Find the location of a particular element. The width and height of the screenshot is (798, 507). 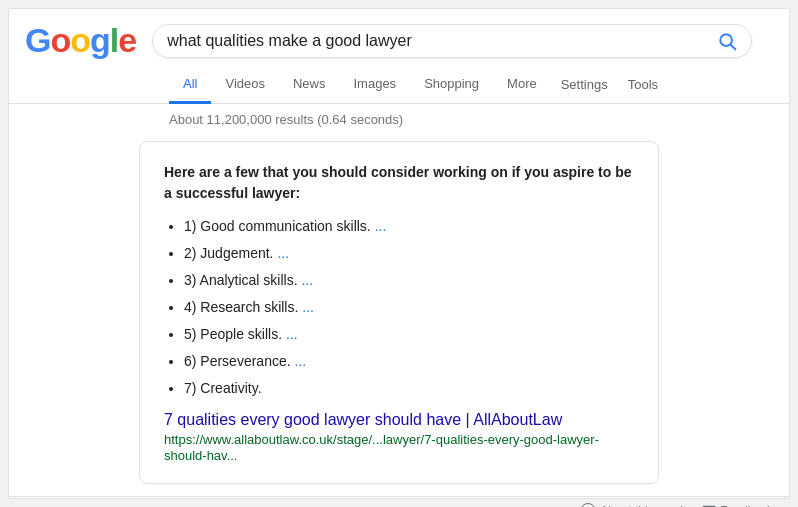

list-item: 3) Analytical skills. ... is located at coordinates (409, 280).